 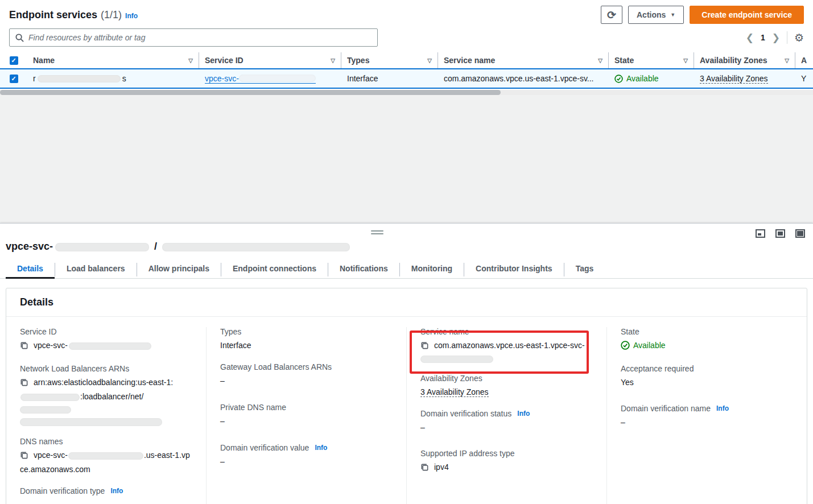 I want to click on field-label: Private DNS name, so click(x=253, y=407).